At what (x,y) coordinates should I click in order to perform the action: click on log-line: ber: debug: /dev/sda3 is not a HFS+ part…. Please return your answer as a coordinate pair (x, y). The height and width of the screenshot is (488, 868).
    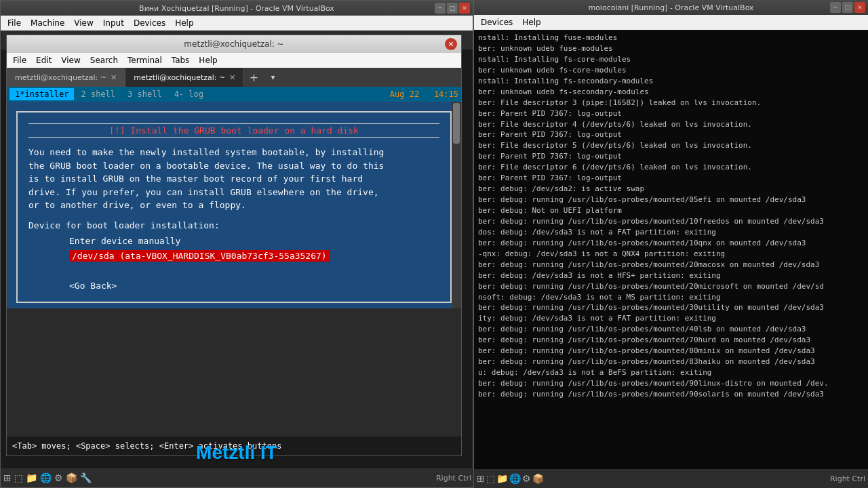
    Looking at the image, I should click on (671, 276).